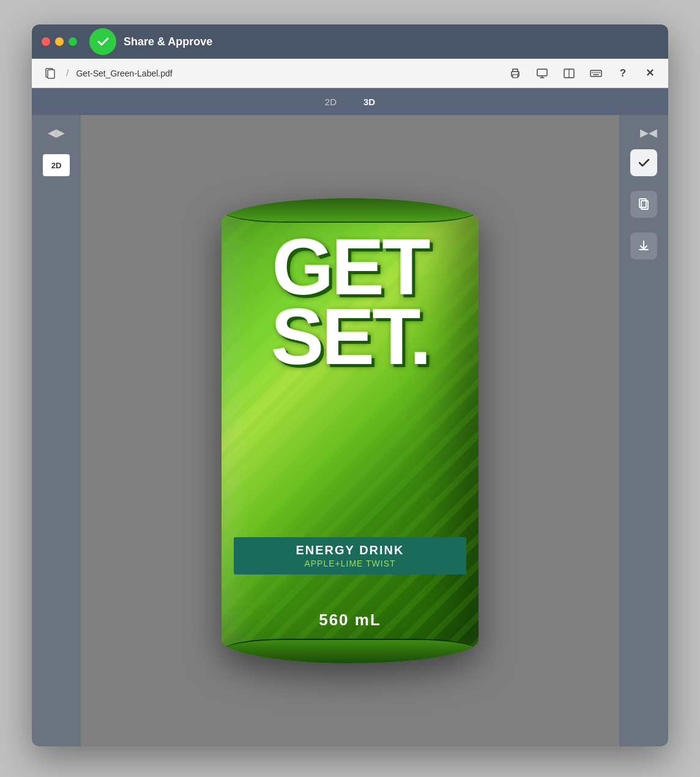  I want to click on brand-line1: GET, so click(350, 267).